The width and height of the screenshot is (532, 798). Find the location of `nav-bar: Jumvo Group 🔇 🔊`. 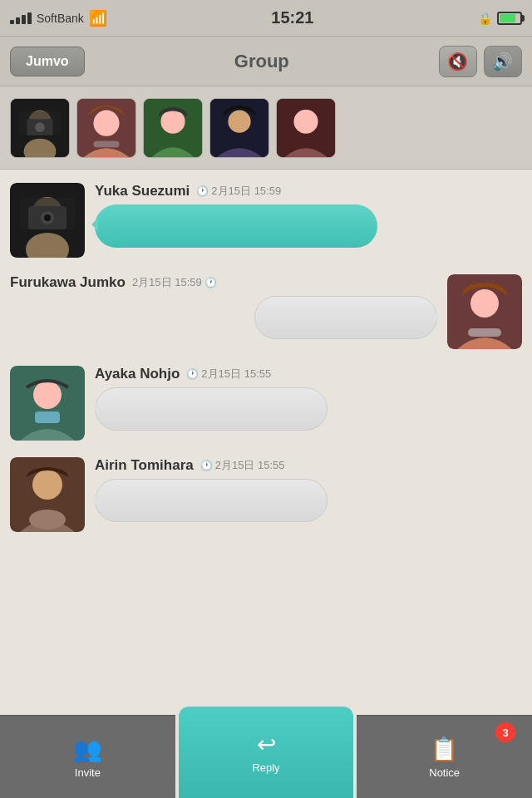

nav-bar: Jumvo Group 🔇 🔊 is located at coordinates (266, 62).